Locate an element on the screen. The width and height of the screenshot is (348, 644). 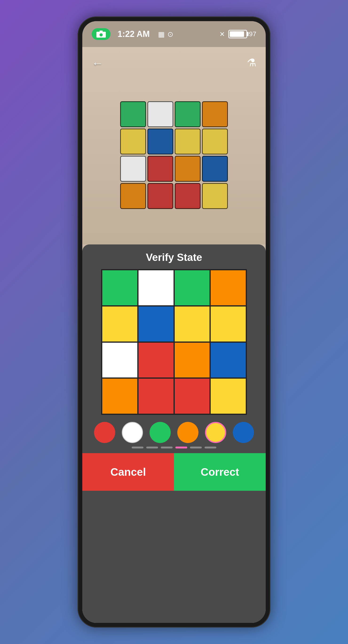
color-option-blue is located at coordinates (243, 432).